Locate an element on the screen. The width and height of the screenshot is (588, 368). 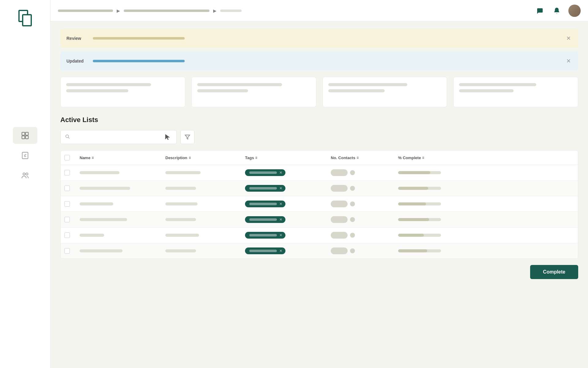
th-name: Name is located at coordinates (119, 158).